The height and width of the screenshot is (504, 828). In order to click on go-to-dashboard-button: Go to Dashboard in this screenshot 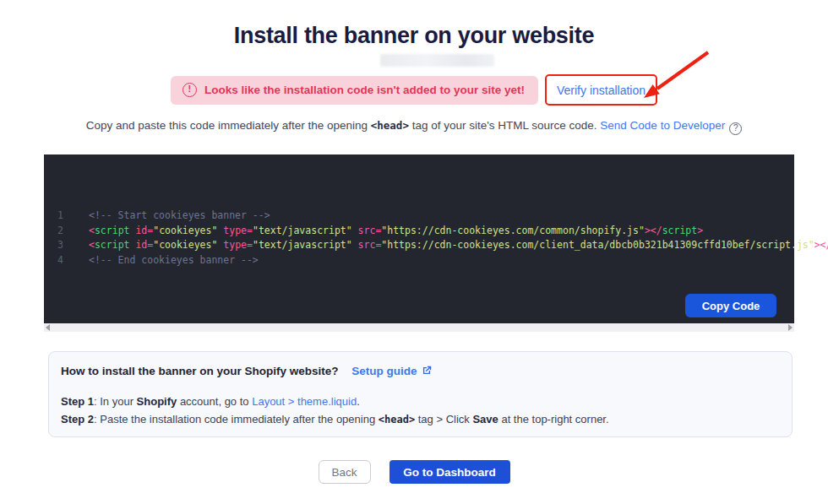, I will do `click(449, 472)`.